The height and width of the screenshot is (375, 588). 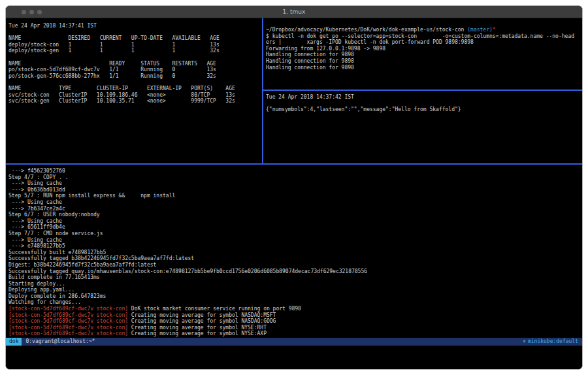 What do you see at coordinates (14, 342) in the screenshot?
I see `session-name-chip: dok` at bounding box center [14, 342].